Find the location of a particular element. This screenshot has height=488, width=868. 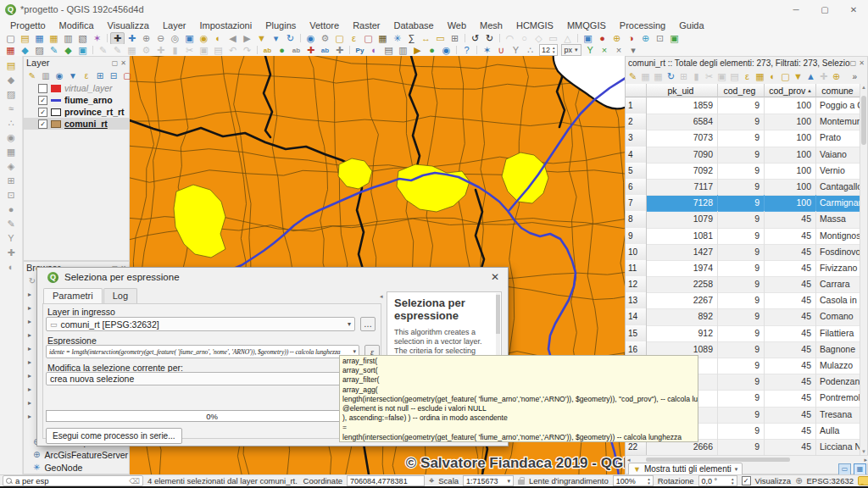

copy-icon: ▣ is located at coordinates (722, 76).